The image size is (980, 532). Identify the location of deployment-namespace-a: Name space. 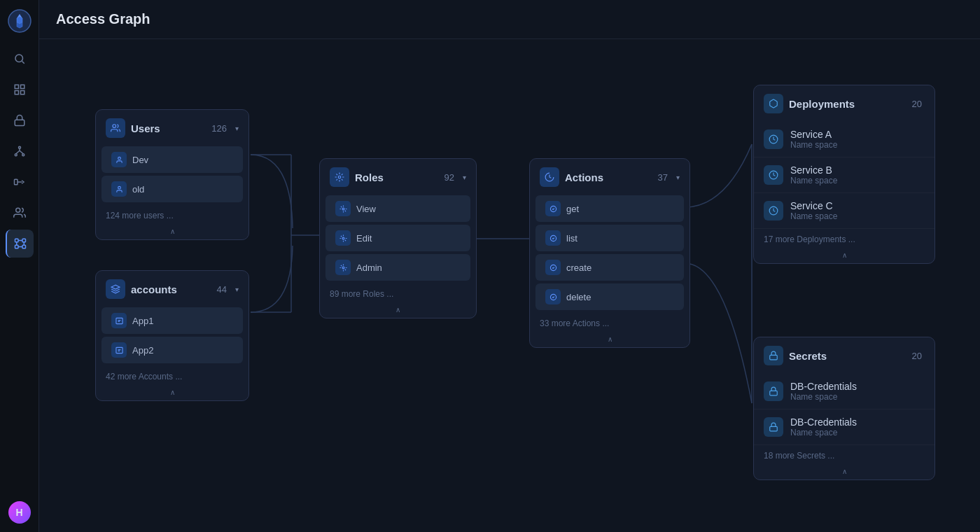
(813, 145).